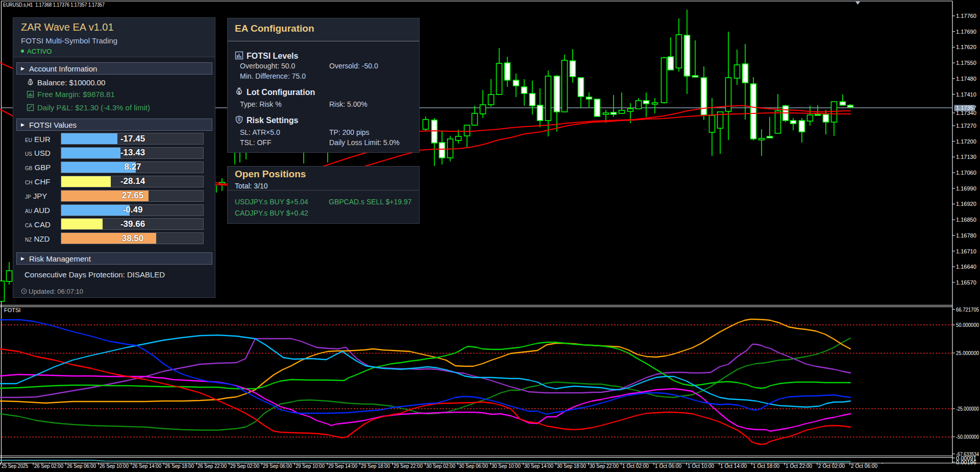  I want to click on svg-text:EURUSD.s,H1 1.17368 1.17376 1: EURUSD.s,H1 1.17368 1.17376 1.17357 1.17…, so click(54, 5).